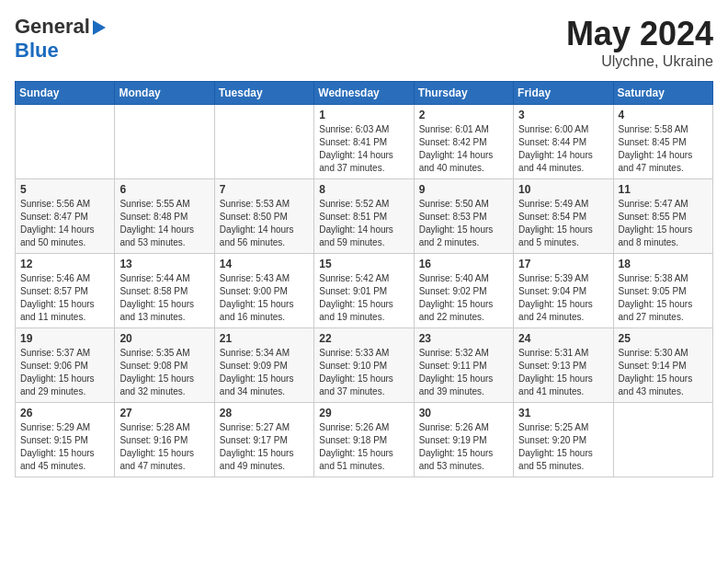 This screenshot has width=728, height=563. I want to click on logo: General Blue, so click(61, 39).